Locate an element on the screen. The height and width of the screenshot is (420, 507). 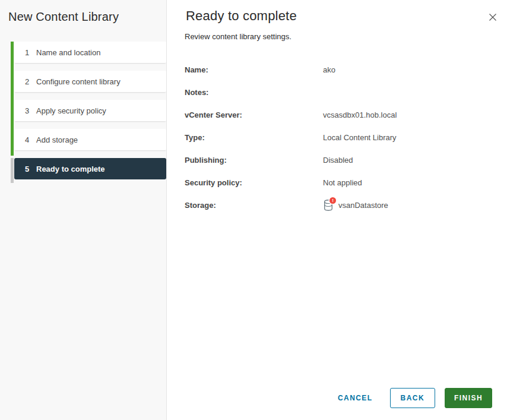
close-icon is located at coordinates (493, 17).